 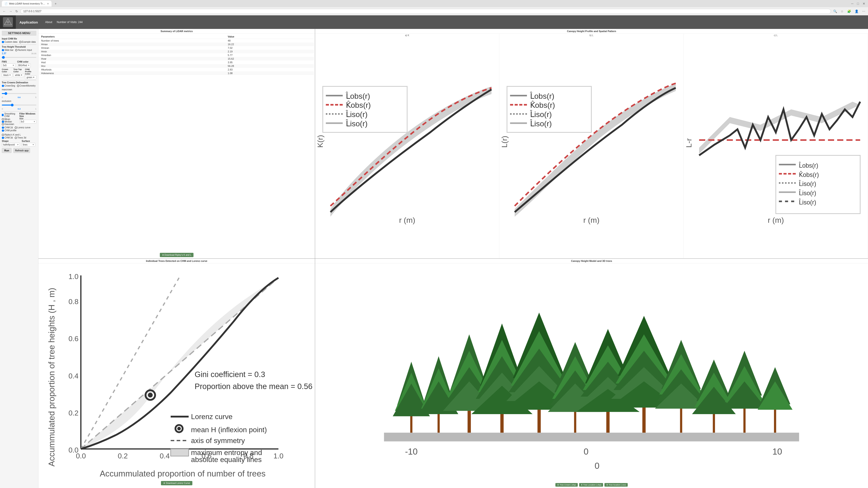 I want to click on svg-text: L̂obs(r), so click(x=542, y=96).